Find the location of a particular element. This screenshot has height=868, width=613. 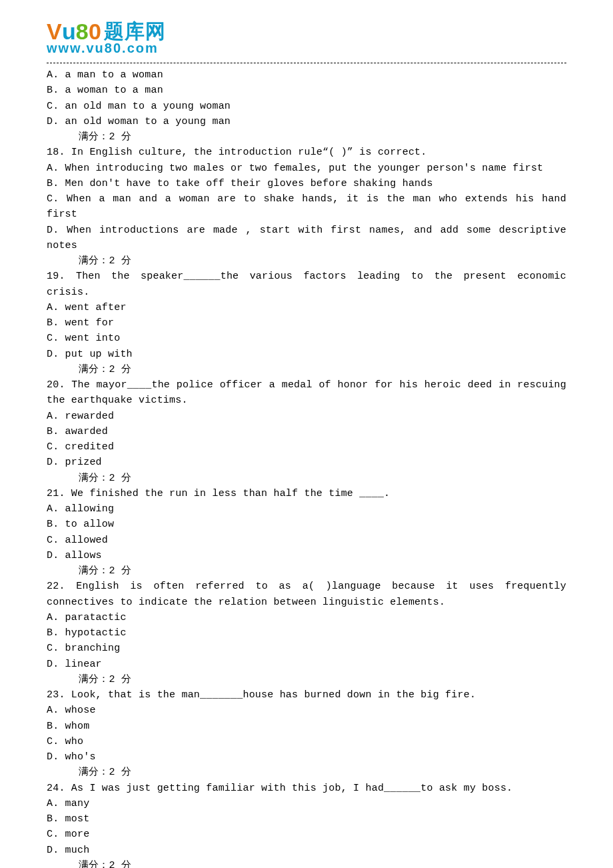

q21-option-a: A. allowing is located at coordinates (306, 509).